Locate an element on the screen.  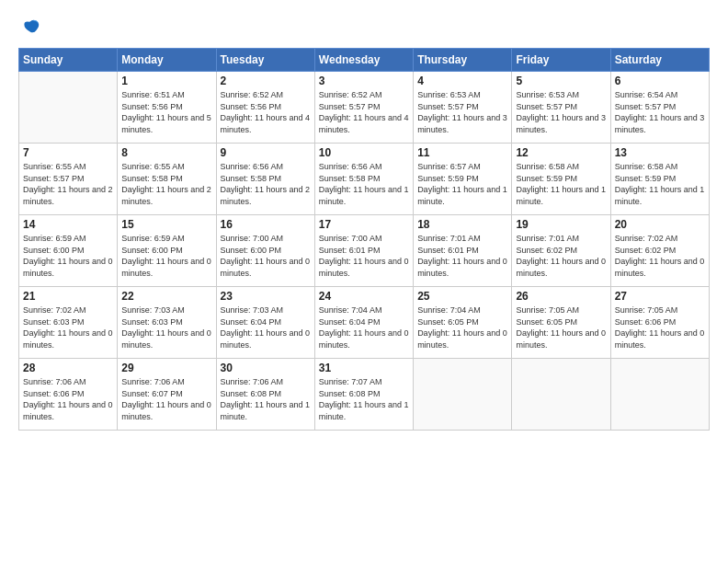
day-number: 19 is located at coordinates (561, 224).